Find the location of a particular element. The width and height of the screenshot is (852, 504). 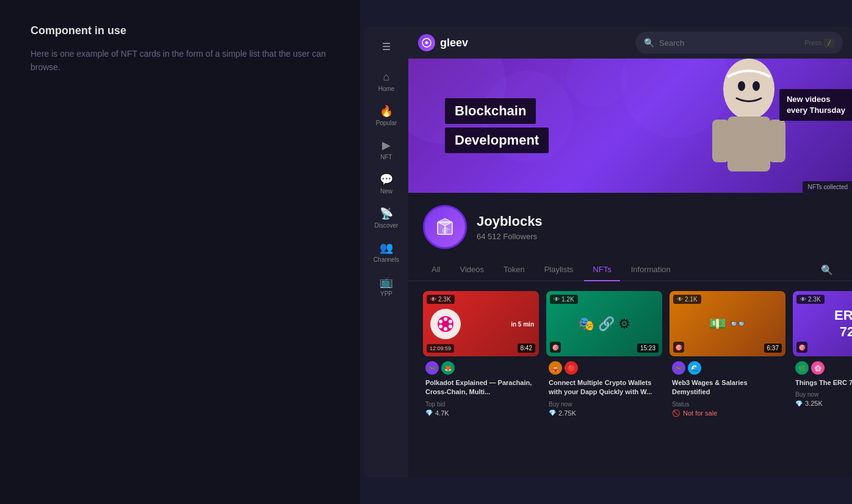

not-for-sale-text: Not for sale is located at coordinates (700, 413).